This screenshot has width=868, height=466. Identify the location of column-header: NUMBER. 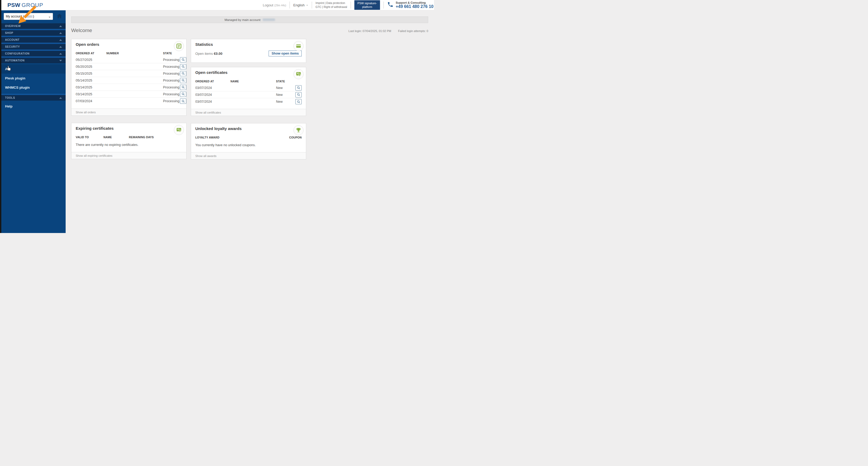
(135, 53).